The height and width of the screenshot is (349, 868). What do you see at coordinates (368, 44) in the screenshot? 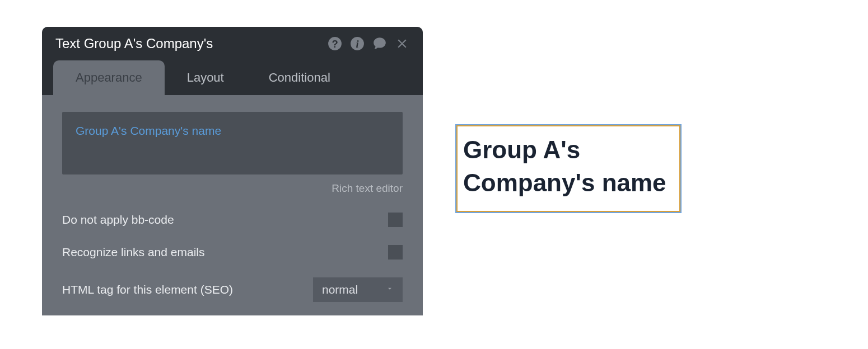
I see `panel-header-icons: ? i` at bounding box center [368, 44].